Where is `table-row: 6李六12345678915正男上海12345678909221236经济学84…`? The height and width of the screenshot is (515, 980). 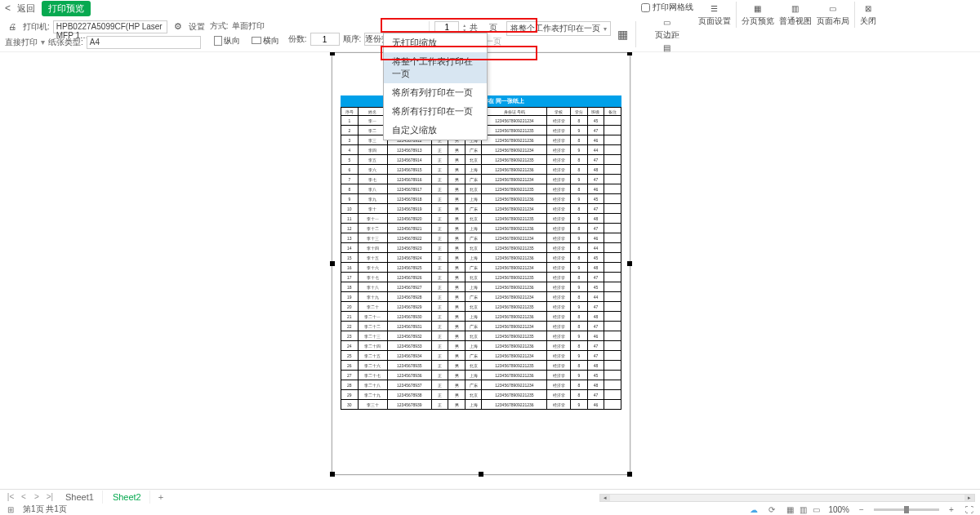 table-row: 6李六12345678915正男上海12345678909221236经济学84… is located at coordinates (482, 170).